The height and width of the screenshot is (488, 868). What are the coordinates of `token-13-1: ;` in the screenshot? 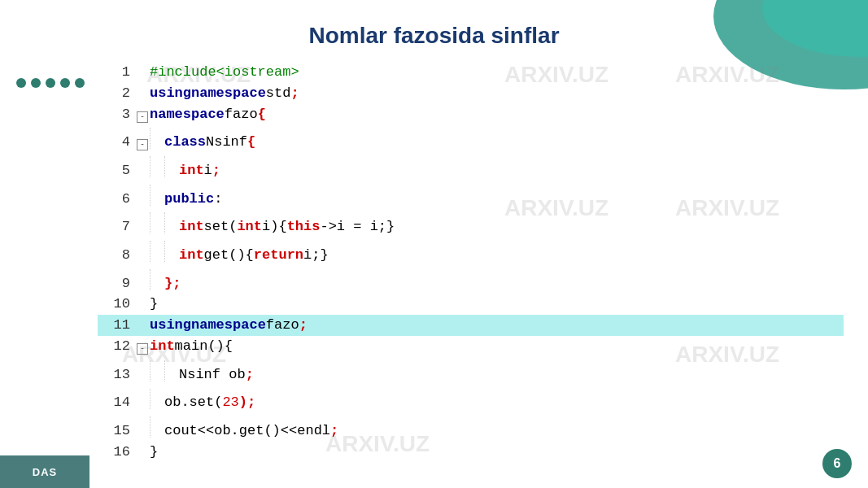 It's located at (250, 375).